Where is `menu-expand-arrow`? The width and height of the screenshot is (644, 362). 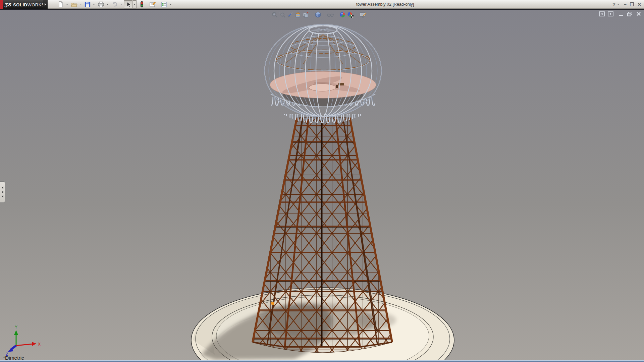
menu-expand-arrow is located at coordinates (45, 4).